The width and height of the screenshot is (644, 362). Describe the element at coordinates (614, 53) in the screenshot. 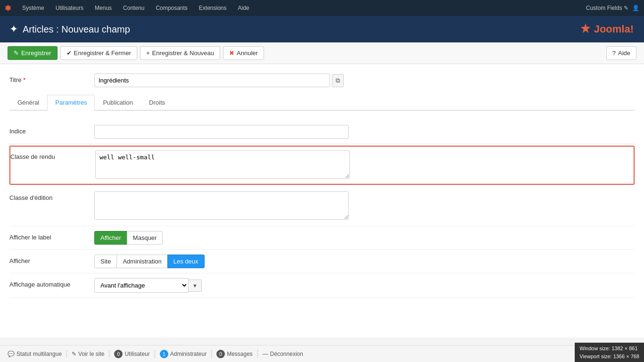

I see `help-icon: ?` at that location.